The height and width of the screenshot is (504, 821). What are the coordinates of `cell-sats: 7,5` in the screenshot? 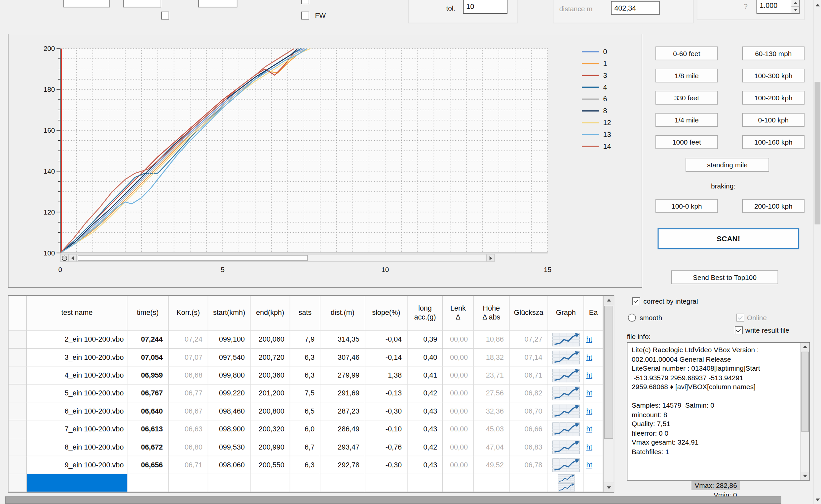 It's located at (305, 393).